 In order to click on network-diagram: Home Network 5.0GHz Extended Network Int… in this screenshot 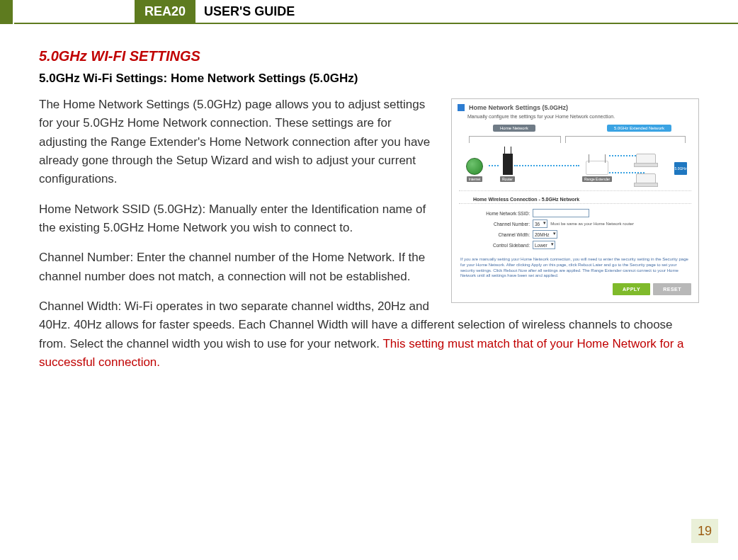, I will do `click(575, 157)`.